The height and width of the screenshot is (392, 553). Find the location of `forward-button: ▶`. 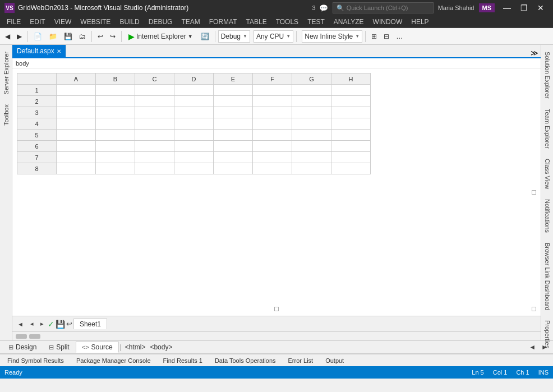

forward-button: ▶ is located at coordinates (19, 36).